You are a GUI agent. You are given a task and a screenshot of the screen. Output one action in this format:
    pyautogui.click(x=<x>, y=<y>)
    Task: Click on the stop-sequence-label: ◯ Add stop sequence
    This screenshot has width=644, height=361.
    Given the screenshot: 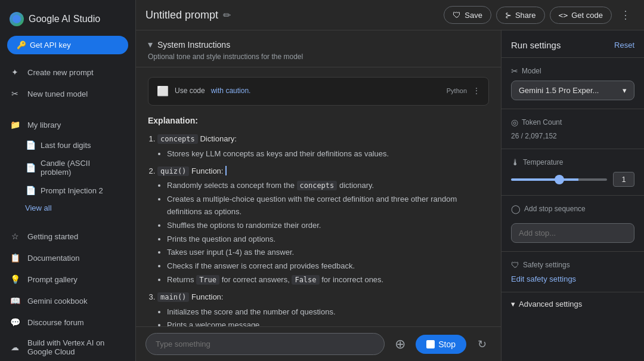 What is the action you would take?
    pyautogui.click(x=572, y=209)
    